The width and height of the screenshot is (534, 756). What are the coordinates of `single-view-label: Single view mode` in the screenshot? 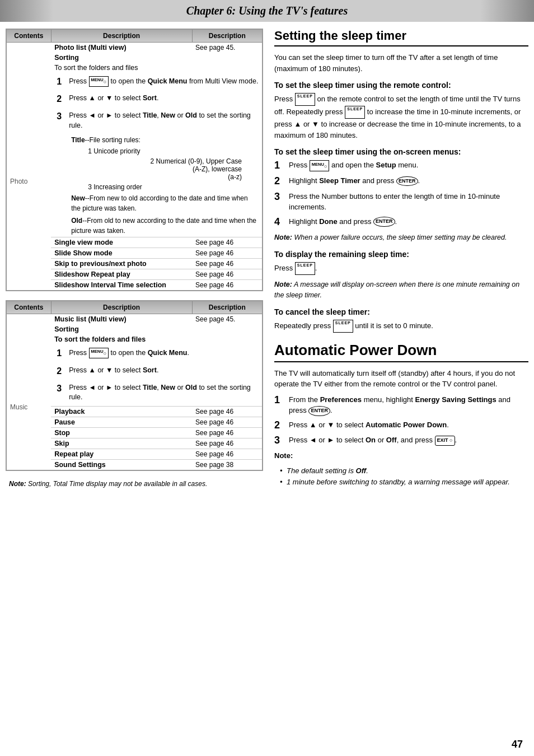 It's located at (121, 243).